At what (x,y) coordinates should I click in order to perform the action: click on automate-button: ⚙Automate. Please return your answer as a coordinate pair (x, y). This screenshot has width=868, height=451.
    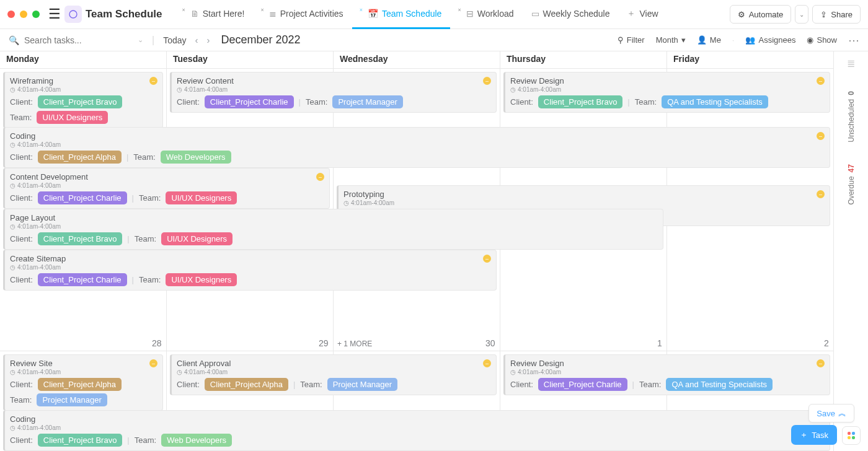
    Looking at the image, I should click on (761, 14).